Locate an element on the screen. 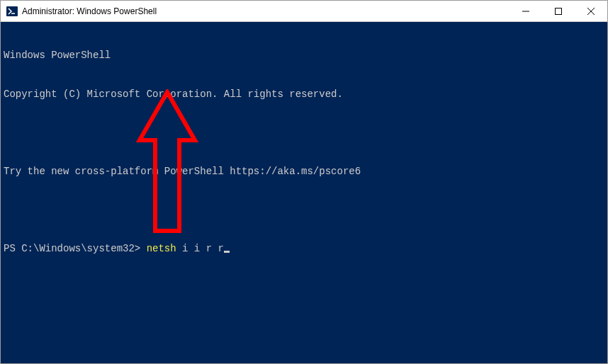 This screenshot has width=608, height=364. cursor is located at coordinates (227, 252).